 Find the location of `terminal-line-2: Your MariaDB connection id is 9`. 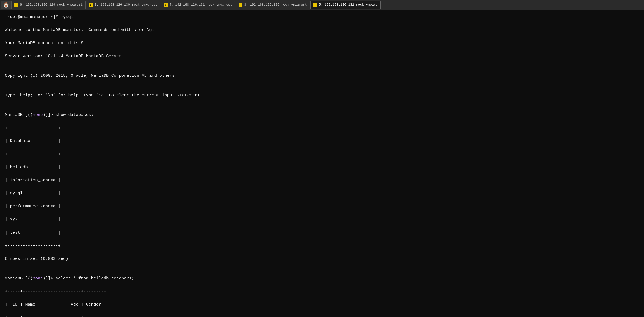

terminal-line-2: Your MariaDB connection id is 9 is located at coordinates (322, 43).